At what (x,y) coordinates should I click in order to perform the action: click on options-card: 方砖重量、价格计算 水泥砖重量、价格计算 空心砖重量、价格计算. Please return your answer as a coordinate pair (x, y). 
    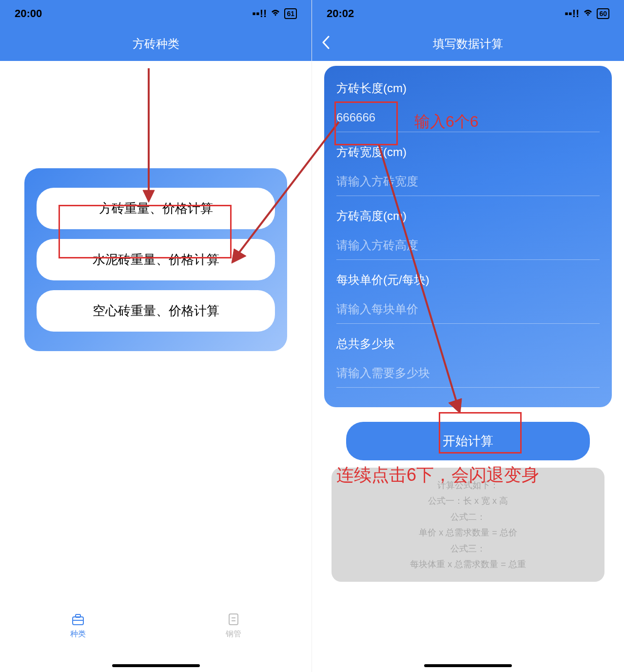
    Looking at the image, I should click on (156, 259).